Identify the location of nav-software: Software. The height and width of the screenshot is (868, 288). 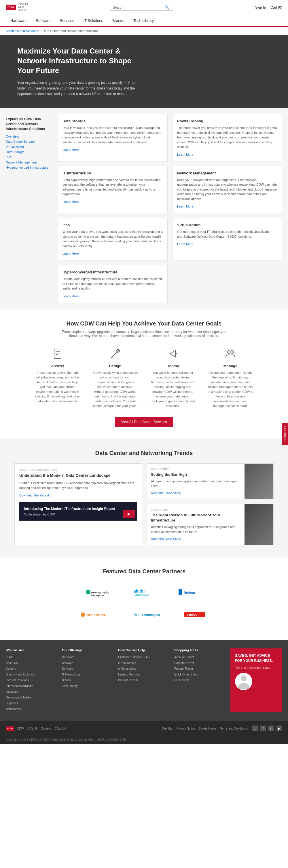
(43, 21).